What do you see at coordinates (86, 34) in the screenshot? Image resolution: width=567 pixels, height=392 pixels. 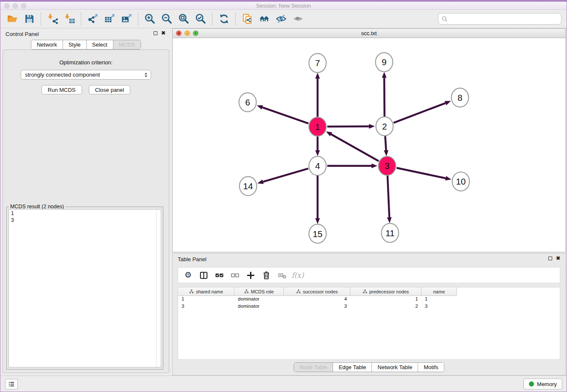 I see `control-panel-header: Control Panel ✖` at bounding box center [86, 34].